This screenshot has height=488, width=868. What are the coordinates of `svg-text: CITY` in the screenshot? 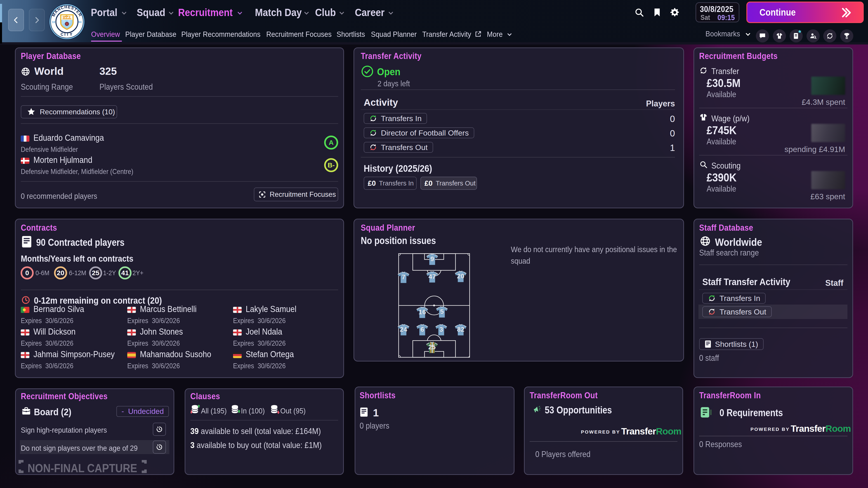 It's located at (67, 34).